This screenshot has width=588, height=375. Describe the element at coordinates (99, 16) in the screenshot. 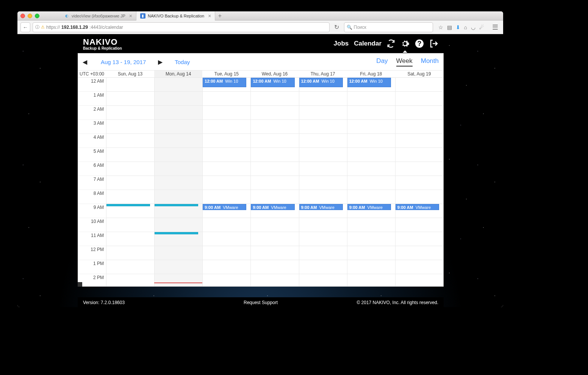

I see `browser-tab-0: ◐ videoView (Изображение JP ×` at that location.